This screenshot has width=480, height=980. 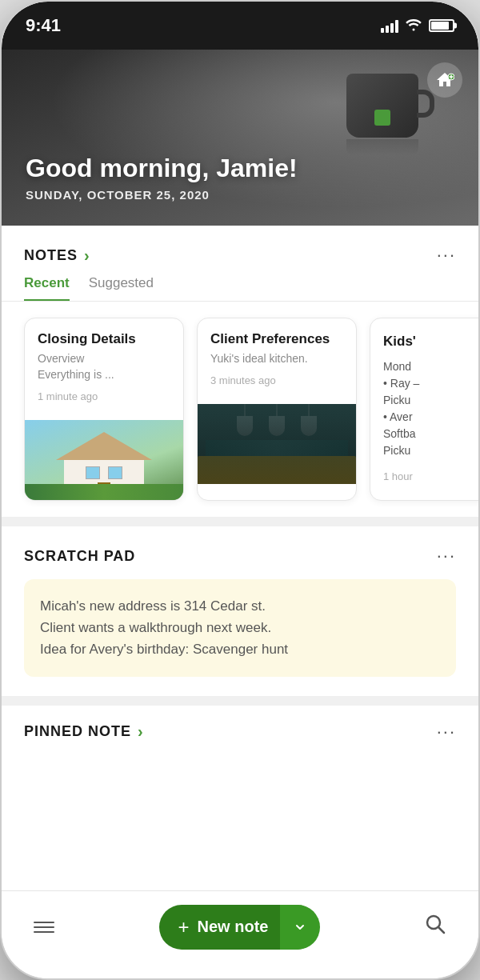 What do you see at coordinates (414, 26) in the screenshot?
I see `wifi-icon` at bounding box center [414, 26].